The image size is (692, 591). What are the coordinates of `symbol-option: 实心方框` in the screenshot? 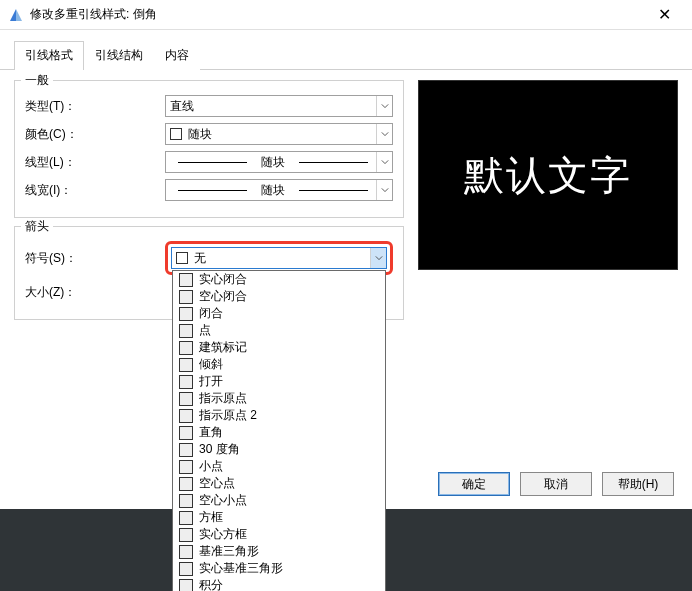 It's located at (279, 534).